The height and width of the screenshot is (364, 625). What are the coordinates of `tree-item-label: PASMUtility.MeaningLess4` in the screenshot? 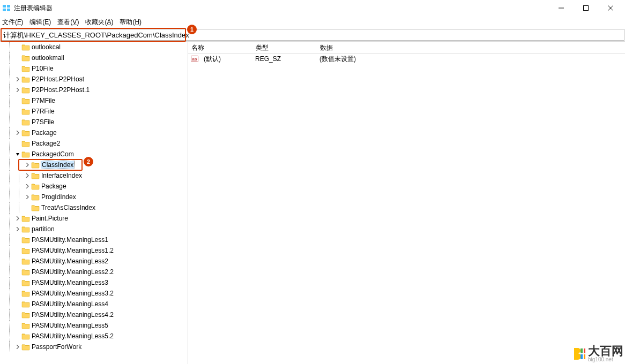 It's located at (70, 304).